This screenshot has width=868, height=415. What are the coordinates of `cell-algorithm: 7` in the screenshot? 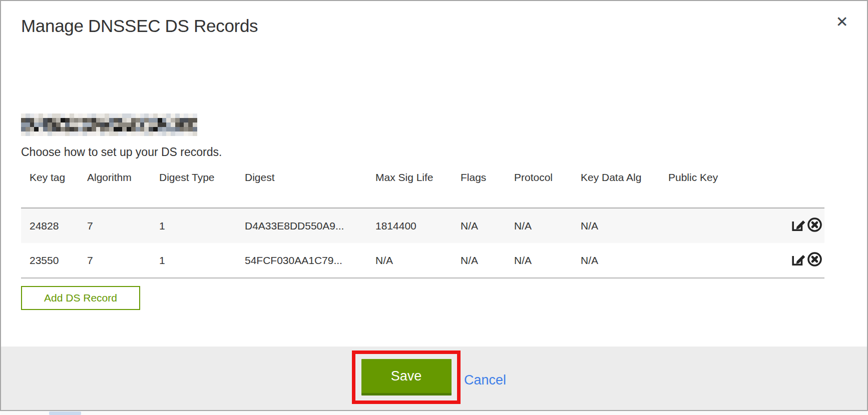 It's located at (123, 260).